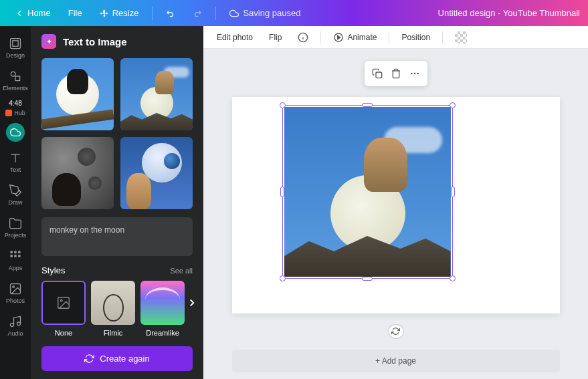 Image resolution: width=588 pixels, height=379 pixels. Describe the element at coordinates (15, 80) in the screenshot. I see `sidebar-item-elements: Elements` at that location.